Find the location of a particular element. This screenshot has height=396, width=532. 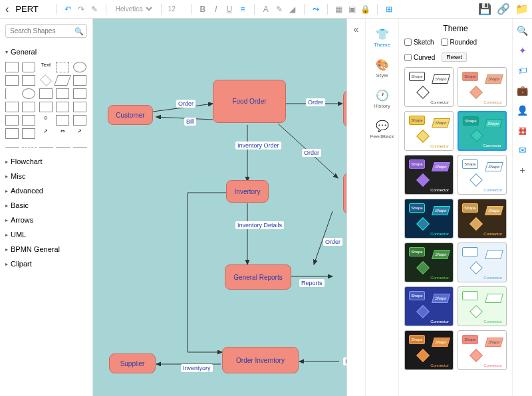

mail-icon: ✉ is located at coordinates (523, 150).